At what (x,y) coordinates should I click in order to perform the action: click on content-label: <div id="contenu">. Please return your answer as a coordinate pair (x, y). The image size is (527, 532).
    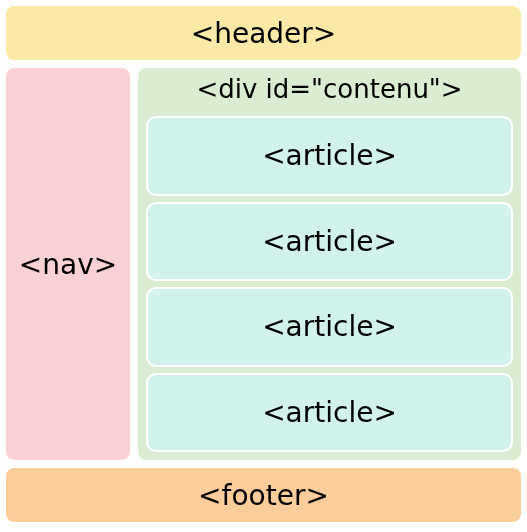
    Looking at the image, I should click on (330, 89).